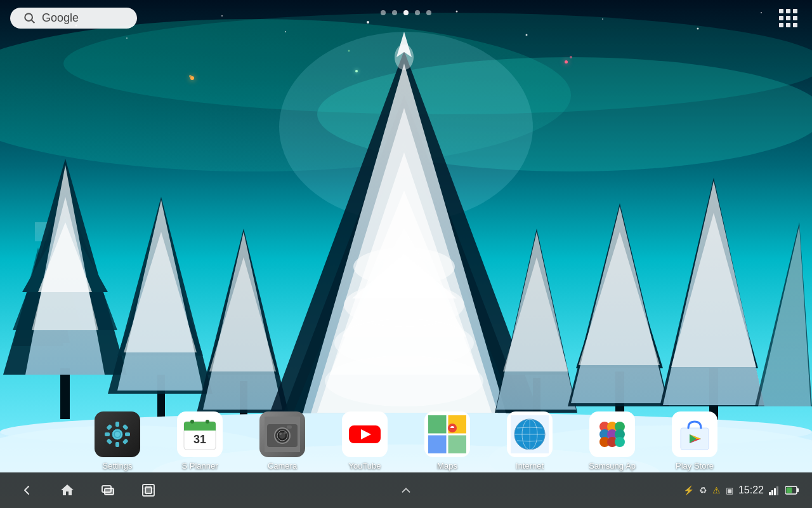 This screenshot has height=508, width=812. I want to click on nav-bar: ⚡ ♻ ⚠ ▣ 15:22, so click(406, 490).